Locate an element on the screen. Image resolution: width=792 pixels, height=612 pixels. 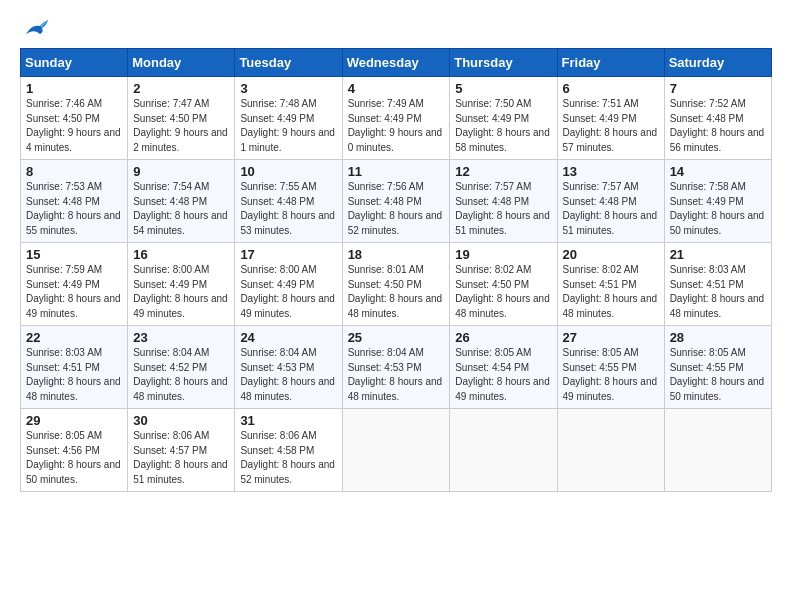
calendar-cell: 23 Sunrise: 8:04 AMSunset: 4:52 PMDaylig… is located at coordinates (182, 368).